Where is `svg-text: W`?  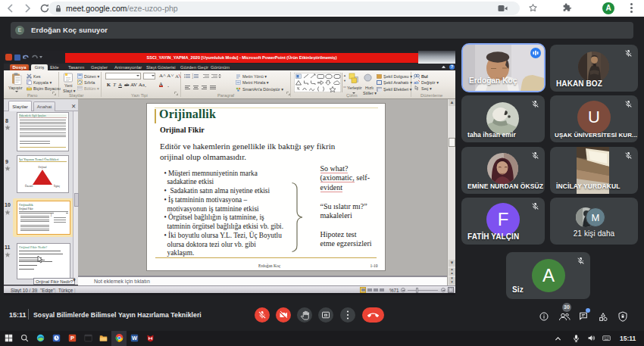 svg-text: W is located at coordinates (135, 338).